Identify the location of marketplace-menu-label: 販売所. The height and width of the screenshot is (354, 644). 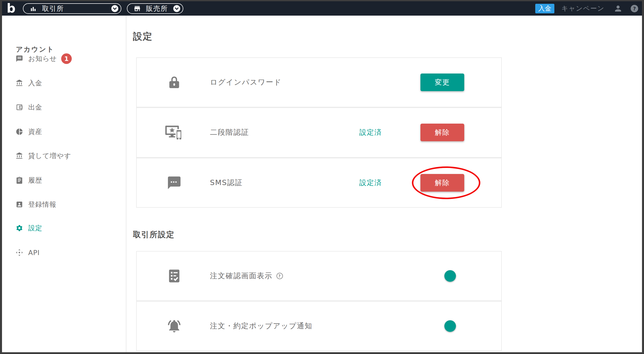
(157, 9).